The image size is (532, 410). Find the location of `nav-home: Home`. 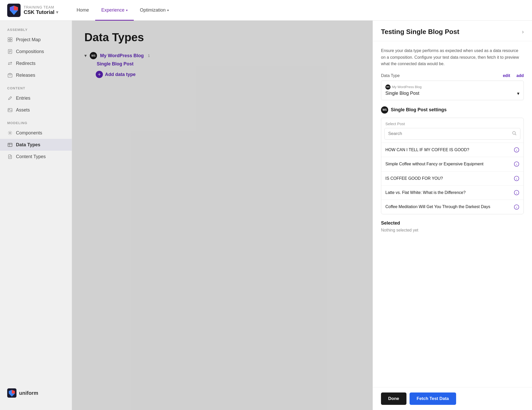

nav-home: Home is located at coordinates (83, 10).